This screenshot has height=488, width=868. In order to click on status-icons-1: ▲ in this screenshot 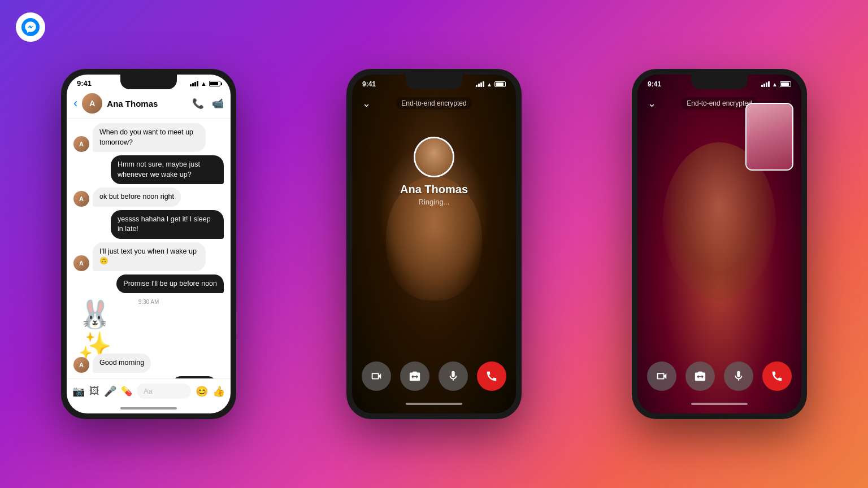, I will do `click(205, 84)`.